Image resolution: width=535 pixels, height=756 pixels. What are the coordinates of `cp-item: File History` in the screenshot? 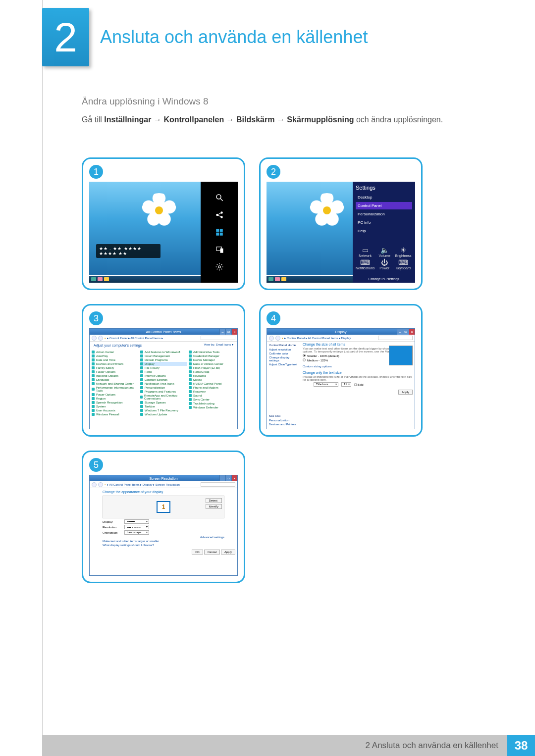 It's located at (163, 368).